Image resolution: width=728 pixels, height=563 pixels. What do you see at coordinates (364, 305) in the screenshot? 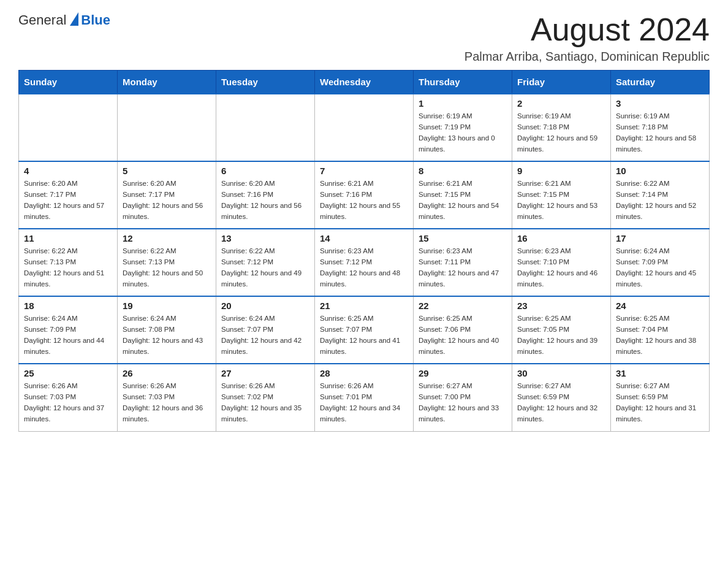
I see `day-number: 21` at bounding box center [364, 305].